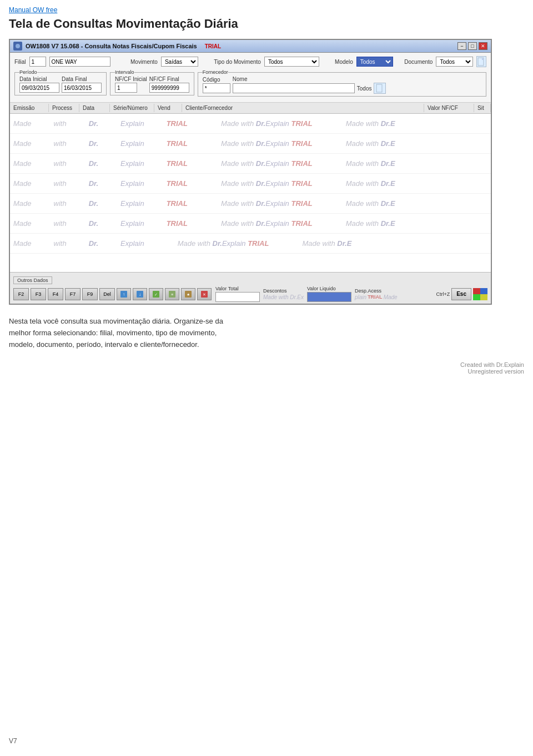 This screenshot has width=533, height=756. I want to click on data-inicial-input, so click(39, 88).